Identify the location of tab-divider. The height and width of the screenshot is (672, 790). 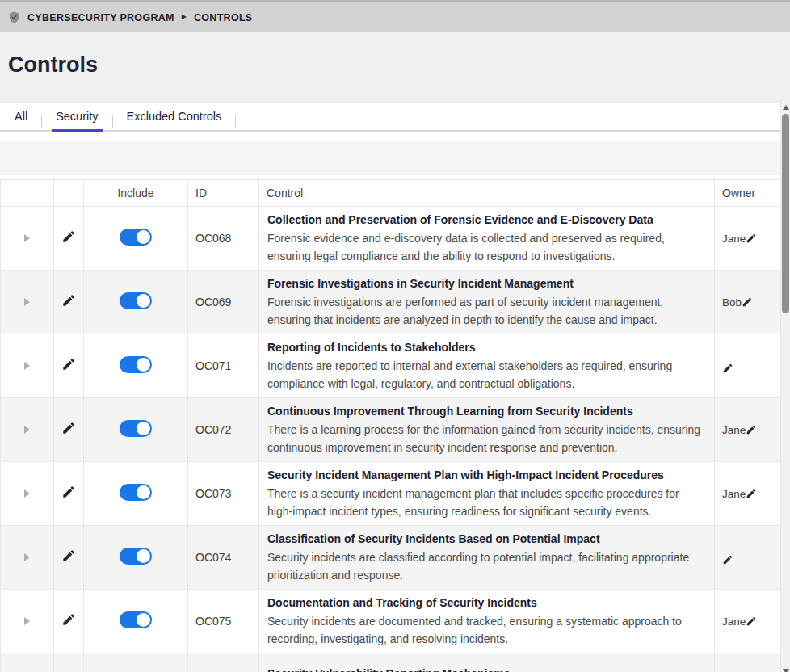
(236, 121).